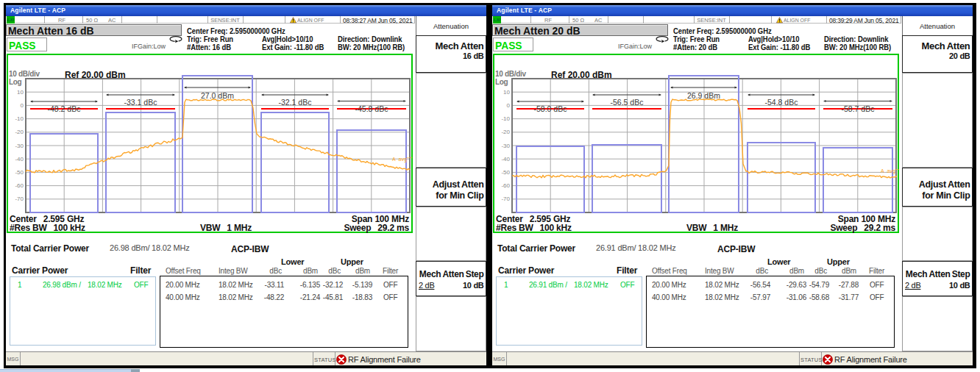 This screenshot has width=980, height=372. Describe the element at coordinates (781, 102) in the screenshot. I see `svg-text: -54.8 dBc` at that location.